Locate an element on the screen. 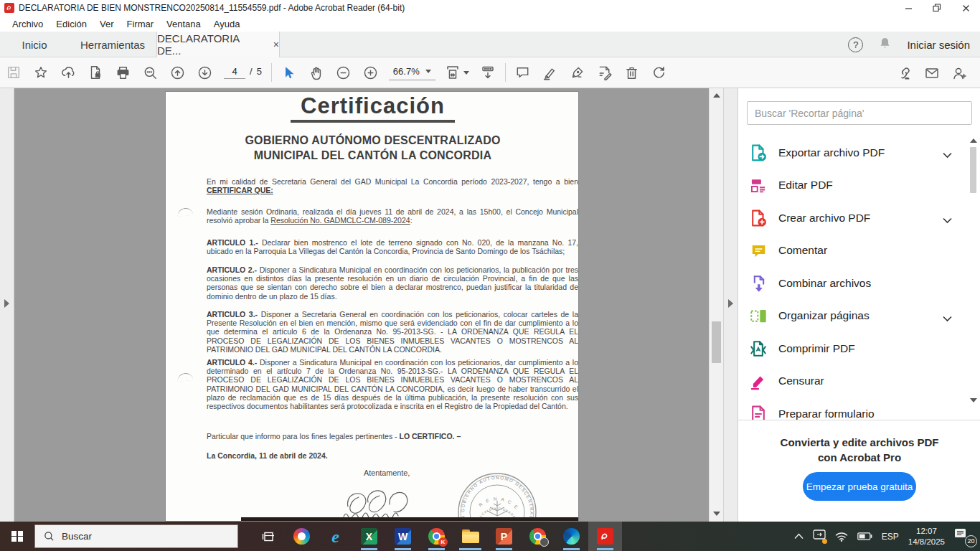 The width and height of the screenshot is (980, 551). tab-close-icon: × is located at coordinates (276, 44).